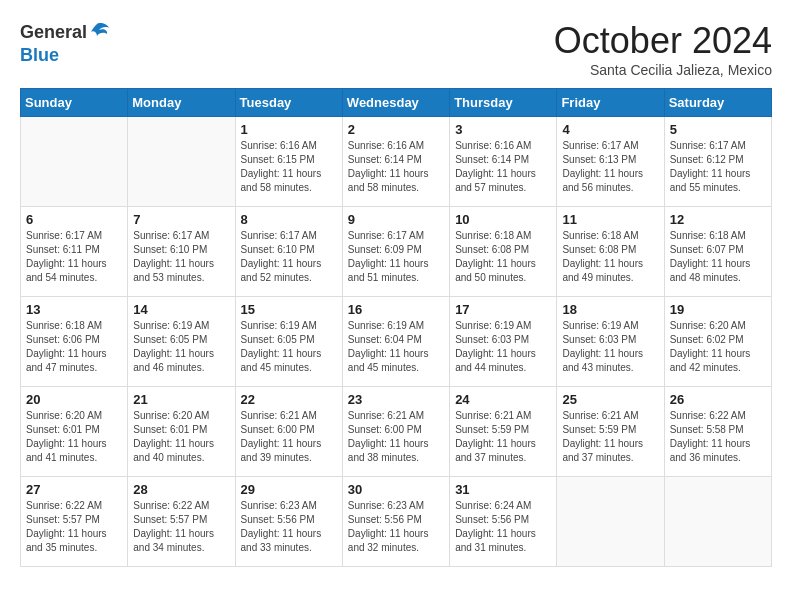 The image size is (792, 612). I want to click on calendar-cell: 31Sunrise: 6:24 AMSunset: 5:56 PMDayligh…, so click(504, 522).